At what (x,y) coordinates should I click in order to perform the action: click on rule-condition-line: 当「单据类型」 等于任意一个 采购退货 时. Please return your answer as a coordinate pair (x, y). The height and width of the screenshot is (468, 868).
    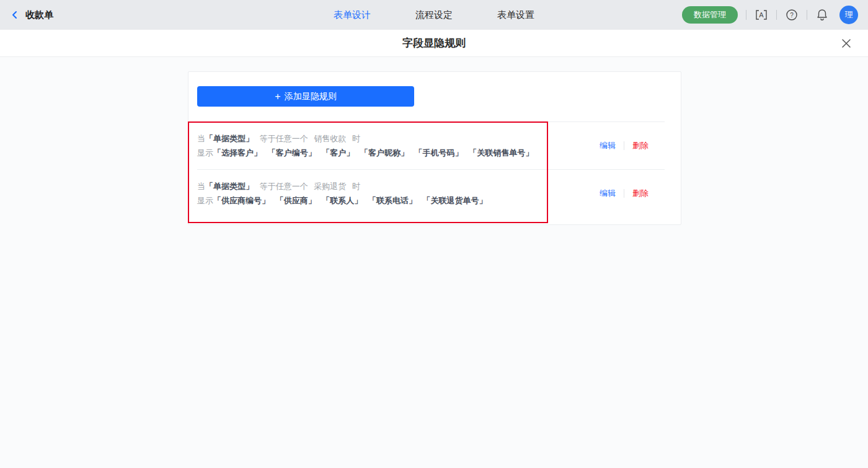
    Looking at the image, I should click on (398, 186).